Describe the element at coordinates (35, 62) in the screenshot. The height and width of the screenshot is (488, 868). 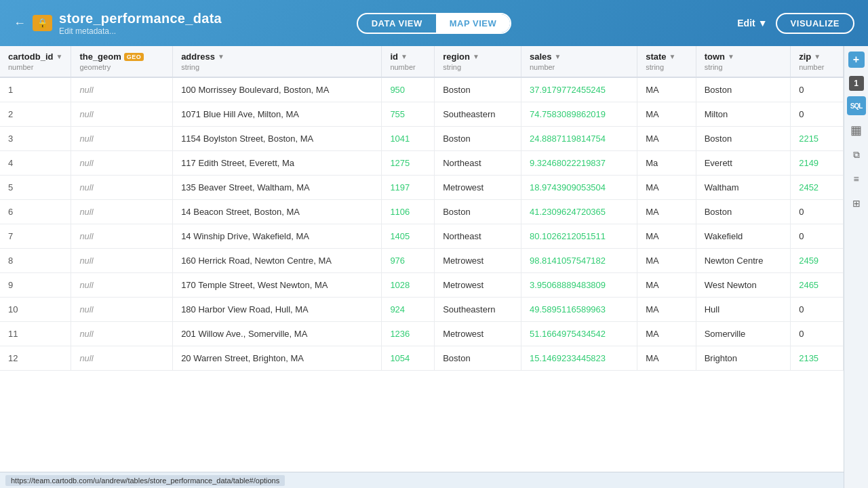
I see `col-header-cartodb-id: cartodb_id ▼ number` at that location.